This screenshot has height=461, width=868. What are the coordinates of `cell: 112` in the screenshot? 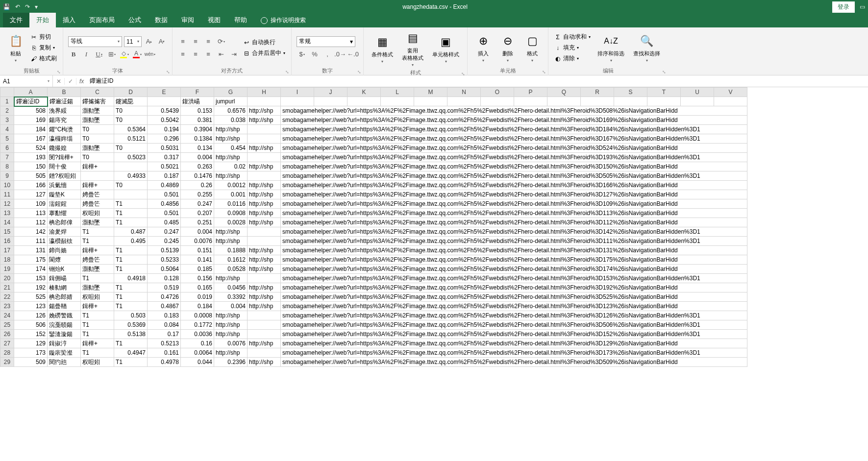 It's located at (31, 222).